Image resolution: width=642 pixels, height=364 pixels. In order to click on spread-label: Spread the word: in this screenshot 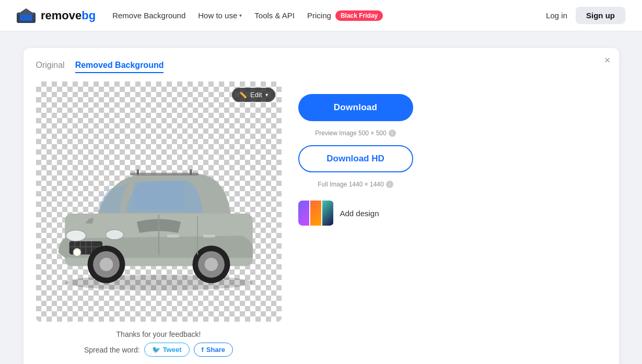, I will do `click(112, 350)`.